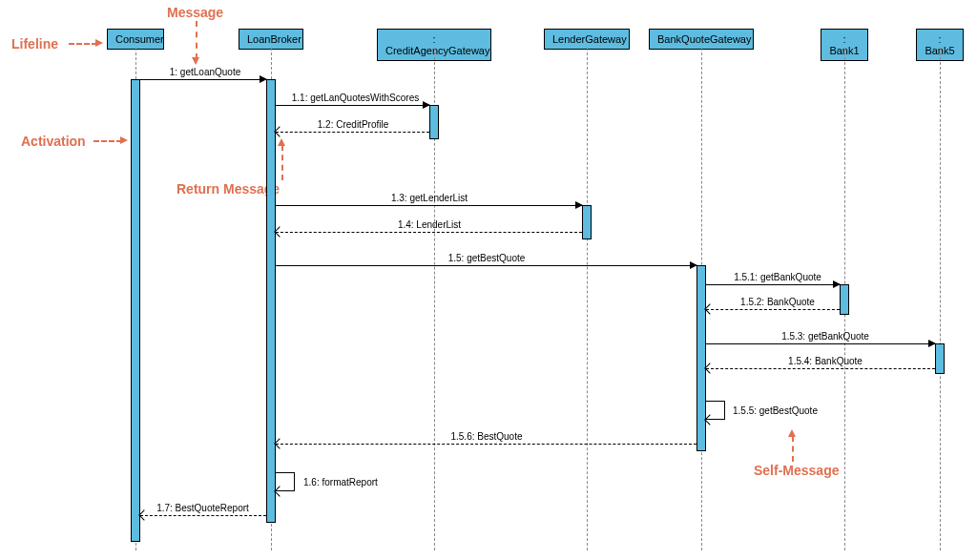 This screenshot has height=560, width=977. What do you see at coordinates (587, 222) in the screenshot?
I see `activation-lendergateway` at bounding box center [587, 222].